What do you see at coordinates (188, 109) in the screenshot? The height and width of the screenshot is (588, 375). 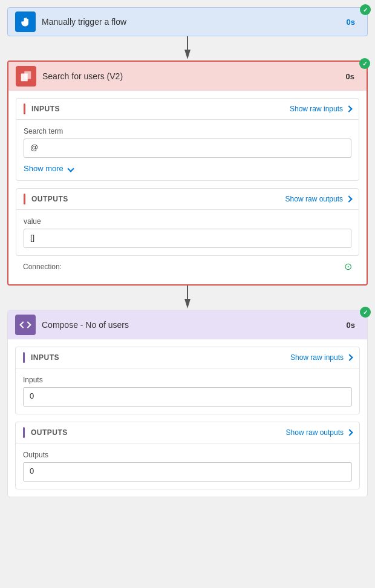 I see `inputs-header: INPUTS Show raw inputs` at bounding box center [188, 109].